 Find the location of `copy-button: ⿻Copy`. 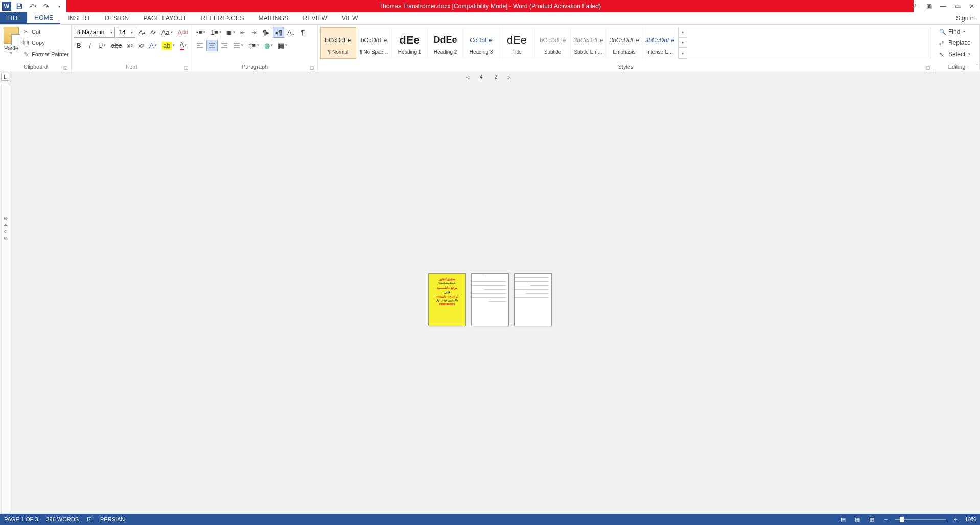

copy-button: ⿻Copy is located at coordinates (46, 43).